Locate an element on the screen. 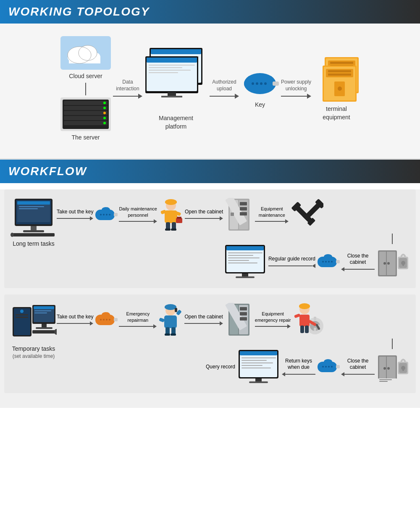 The width and height of the screenshot is (420, 507). key-item: Key is located at coordinates (260, 89).